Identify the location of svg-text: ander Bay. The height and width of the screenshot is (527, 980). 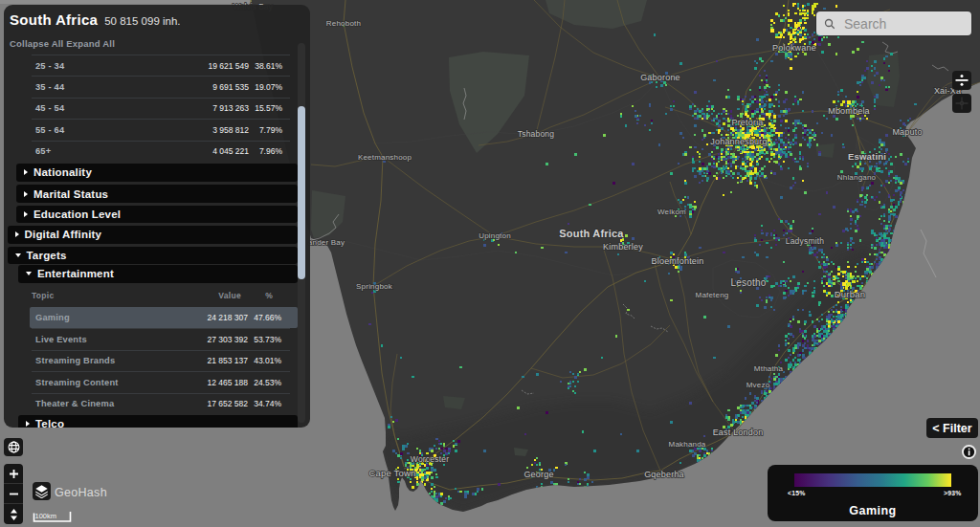
(326, 243).